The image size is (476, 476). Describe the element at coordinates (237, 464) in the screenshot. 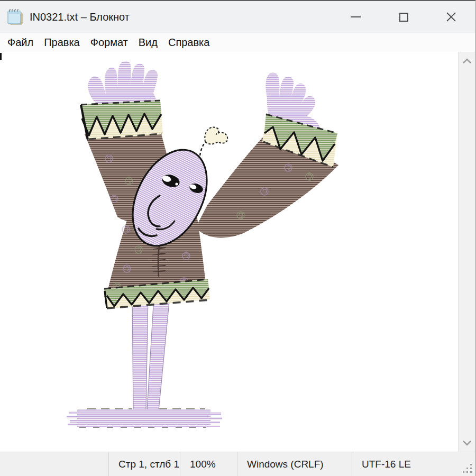

I see `status-bar: Стр 1, стлб 1 100% Windows (CRLF) UTF-16…` at that location.